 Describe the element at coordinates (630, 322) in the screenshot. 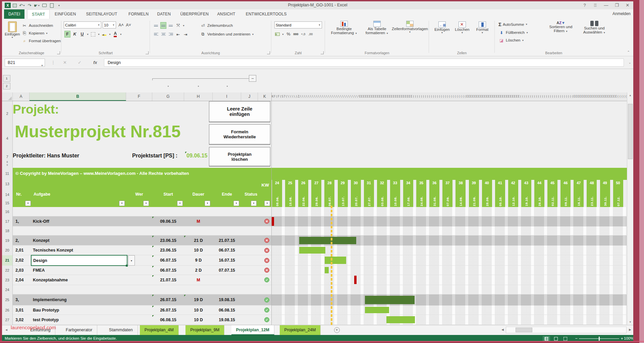

I see `scroll-down-icon: ▼` at that location.